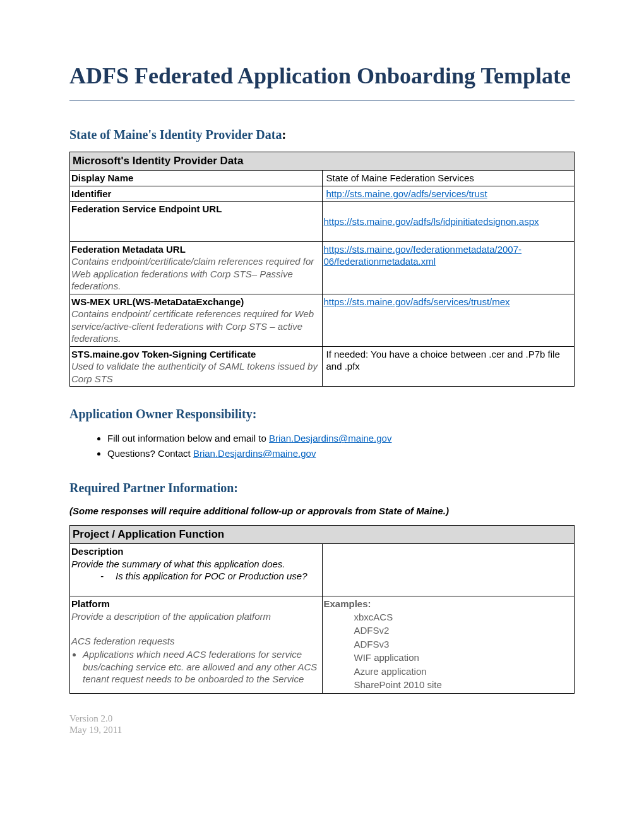 This screenshot has width=644, height=834. I want to click on endpoint-link: https://sts.maine.gov/adfs/ls/idpinitiat…, so click(432, 221).